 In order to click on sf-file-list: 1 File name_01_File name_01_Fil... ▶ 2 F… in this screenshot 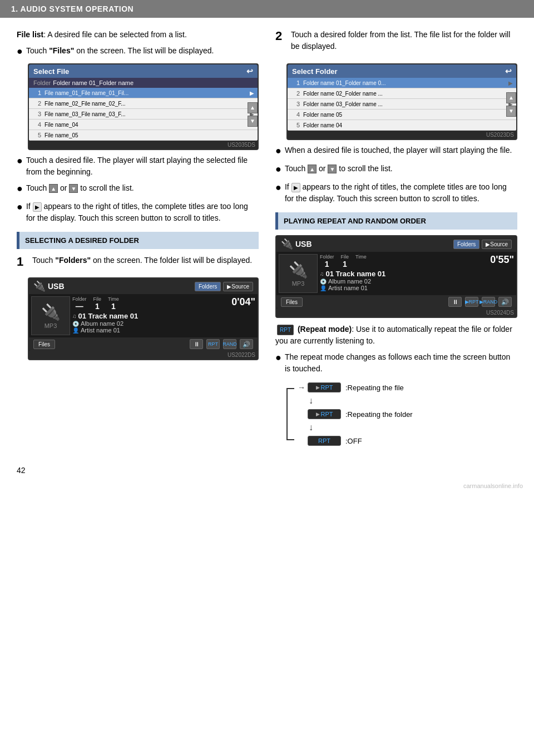, I will do `click(144, 115)`.